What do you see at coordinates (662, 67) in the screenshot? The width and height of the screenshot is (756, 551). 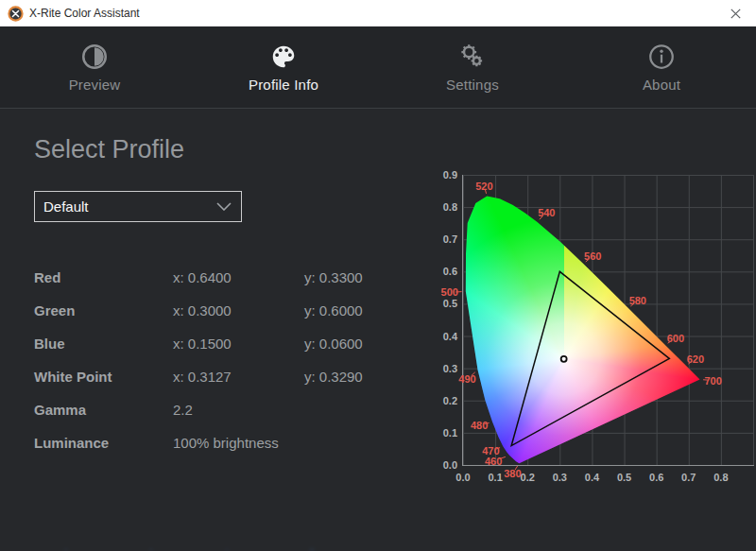 I see `tab-about: About` at bounding box center [662, 67].